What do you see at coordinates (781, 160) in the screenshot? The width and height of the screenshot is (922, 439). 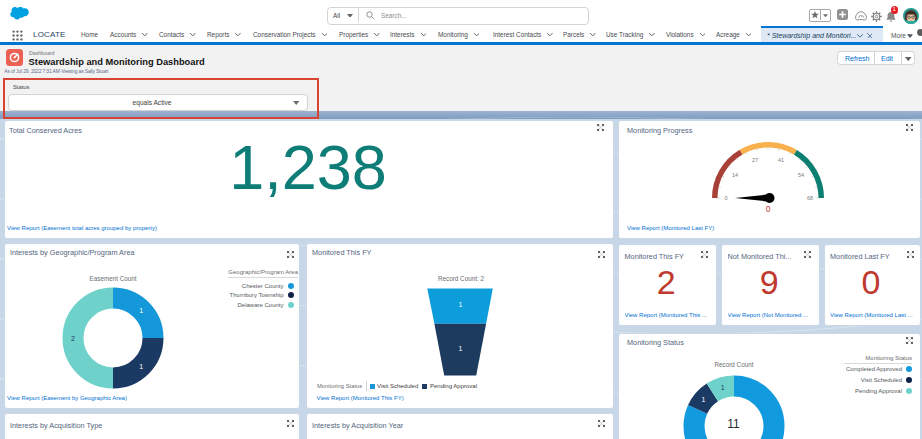 I see `svg-text: 41` at bounding box center [781, 160].